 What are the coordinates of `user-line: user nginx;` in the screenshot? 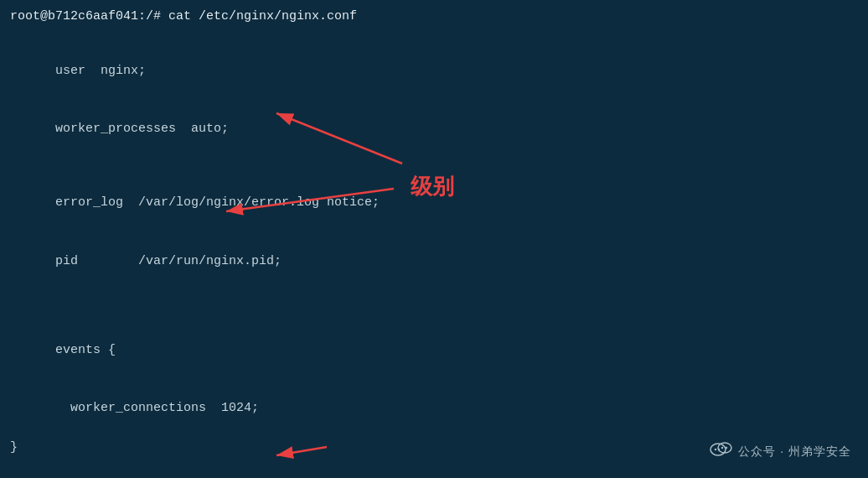 It's located at (434, 70).